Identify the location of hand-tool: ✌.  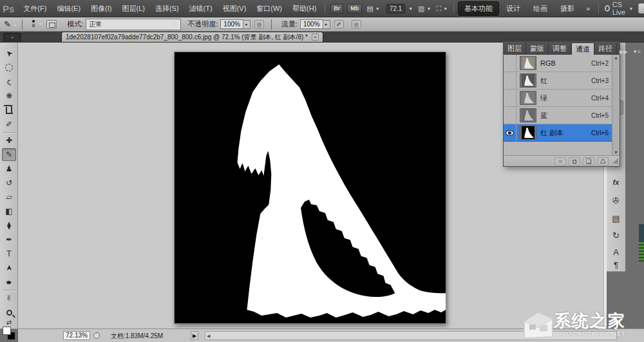
(9, 298).